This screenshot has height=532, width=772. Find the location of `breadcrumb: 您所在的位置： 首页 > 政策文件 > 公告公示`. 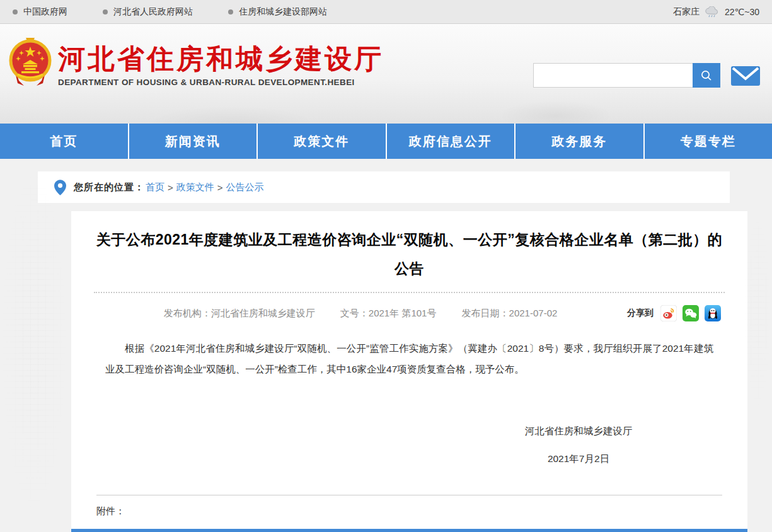

breadcrumb: 您所在的位置： 首页 > 政策文件 > 公告公示 is located at coordinates (384, 187).